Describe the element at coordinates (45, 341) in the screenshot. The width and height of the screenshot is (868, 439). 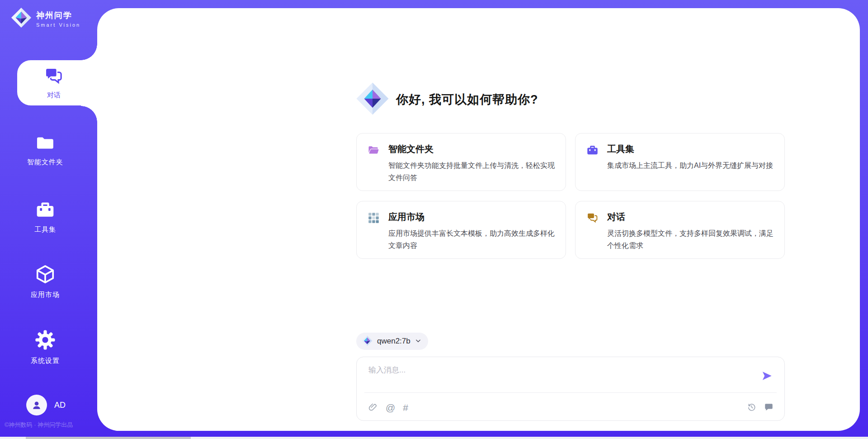
I see `gear-icon` at that location.